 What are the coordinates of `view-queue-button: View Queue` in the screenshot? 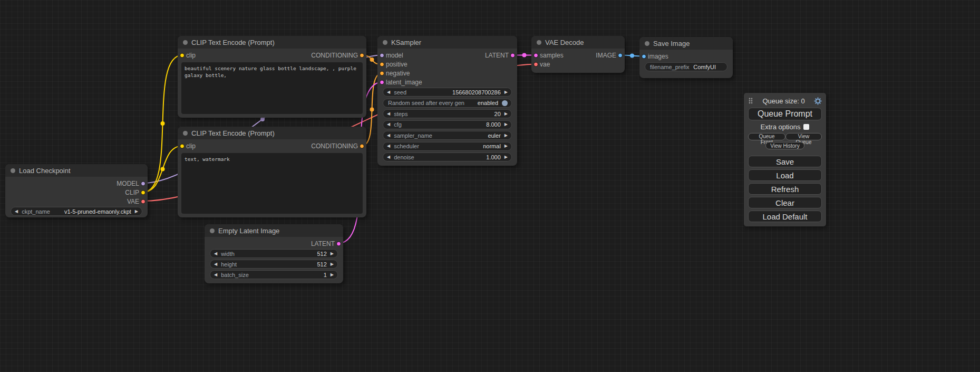 It's located at (803, 137).